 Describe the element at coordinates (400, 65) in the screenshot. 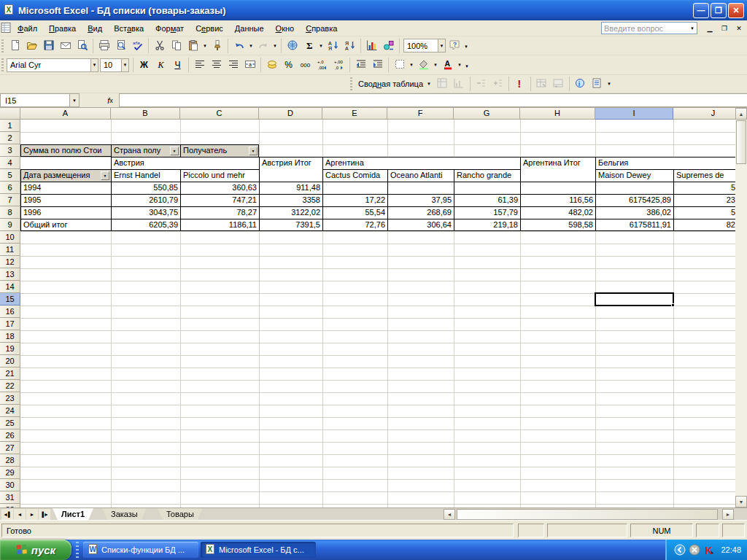

I see `borders-button` at that location.